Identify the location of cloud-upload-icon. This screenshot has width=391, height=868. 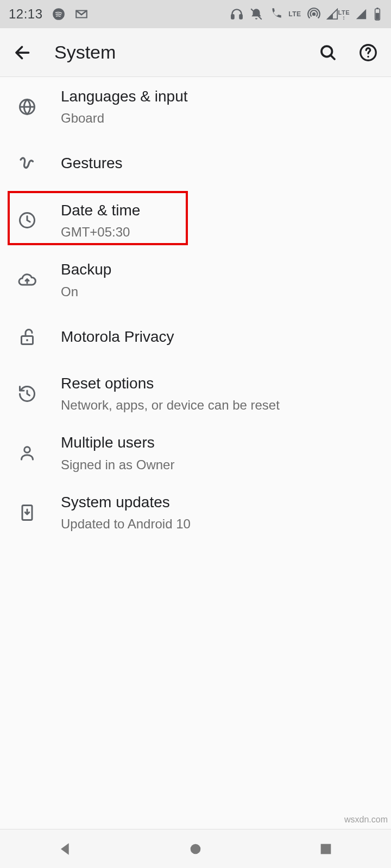
(27, 280).